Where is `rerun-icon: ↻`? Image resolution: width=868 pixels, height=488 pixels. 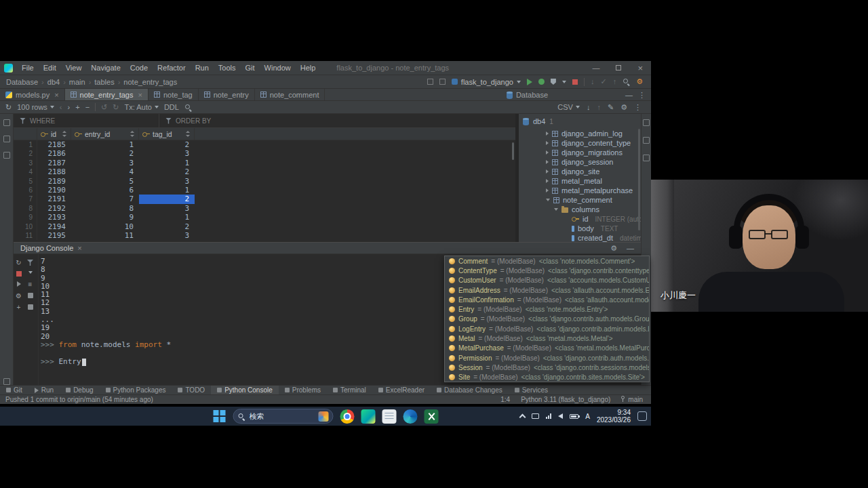 rerun-icon: ↻ is located at coordinates (18, 263).